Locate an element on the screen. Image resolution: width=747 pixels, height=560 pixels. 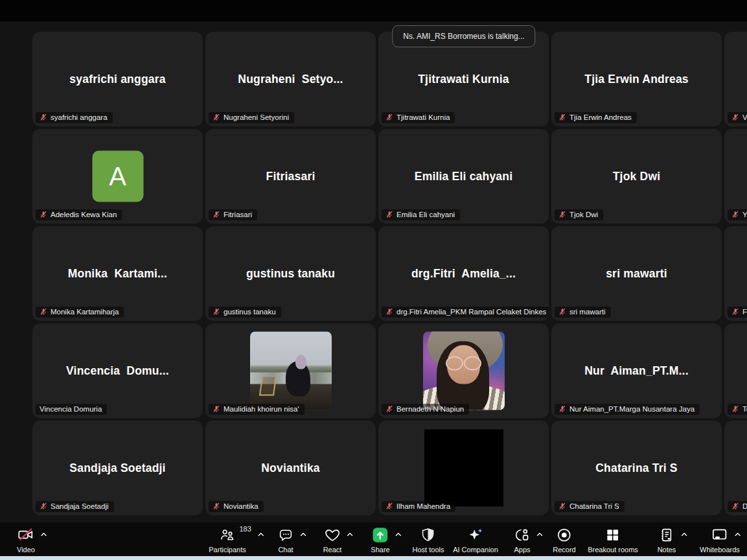
toolbar-button-host-tools: Host tools is located at coordinates (429, 540).